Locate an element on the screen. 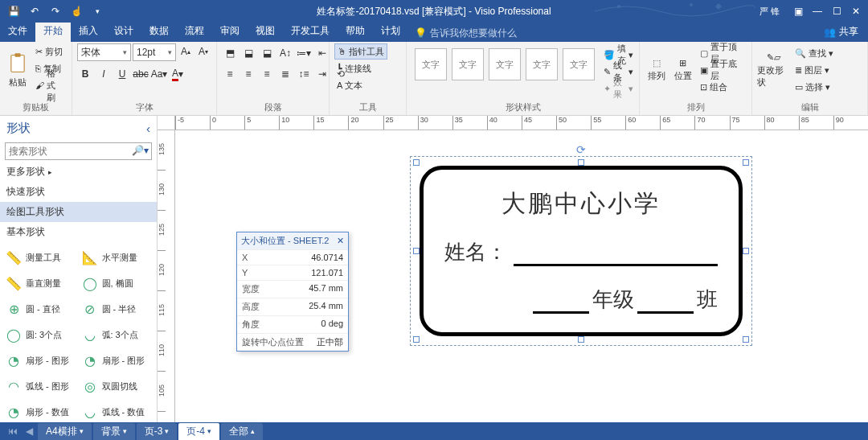 This screenshot has width=868, height=440. resize-handle-se is located at coordinates (746, 339).